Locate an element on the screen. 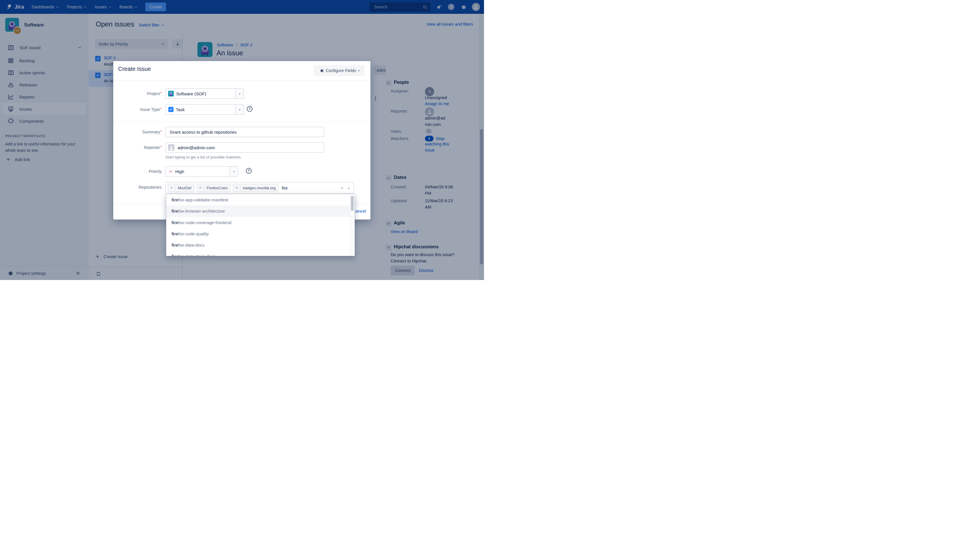  summary-input-wrap is located at coordinates (245, 132).